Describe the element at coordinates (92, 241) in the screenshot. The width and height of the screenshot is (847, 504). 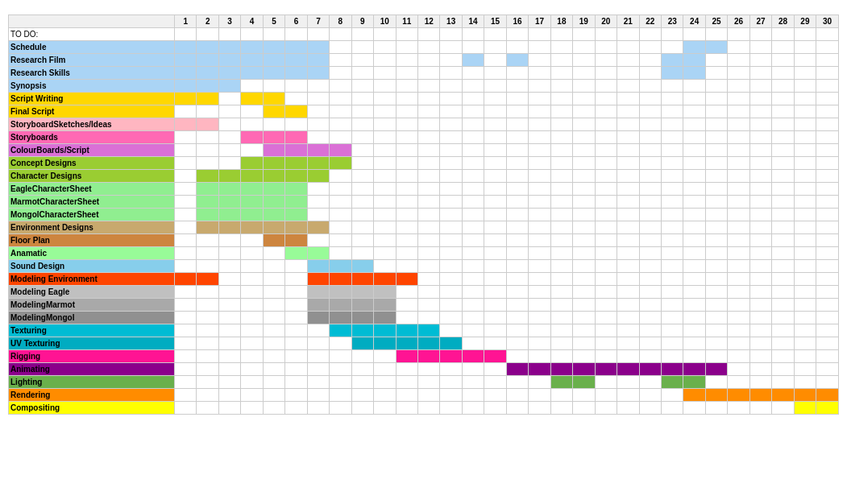
I see `row-label-16: Floor Plan` at that location.